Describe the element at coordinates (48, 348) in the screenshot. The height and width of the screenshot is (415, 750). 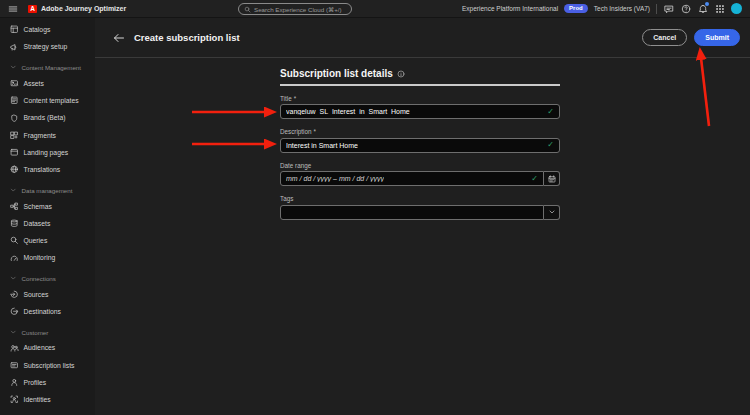
I see `sidebar-item-audiences: Audiences` at that location.